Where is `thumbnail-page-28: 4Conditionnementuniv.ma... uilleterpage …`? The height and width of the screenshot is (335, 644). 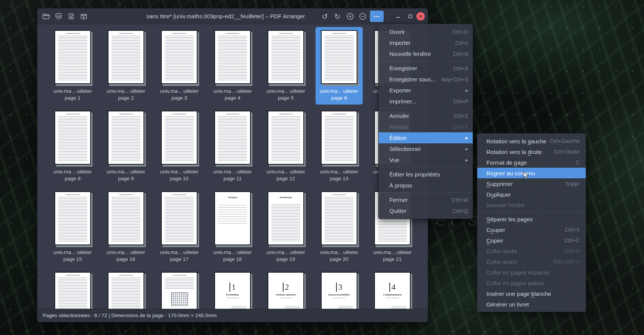
thumbnail-page-28: 4Conditionnementuniv.ma... uilleterpage … is located at coordinates (392, 289).